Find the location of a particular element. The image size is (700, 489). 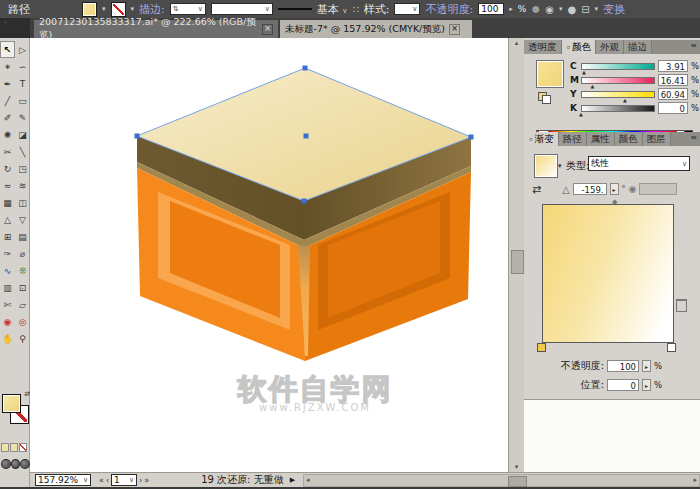

fill-swatch is located at coordinates (90, 10).